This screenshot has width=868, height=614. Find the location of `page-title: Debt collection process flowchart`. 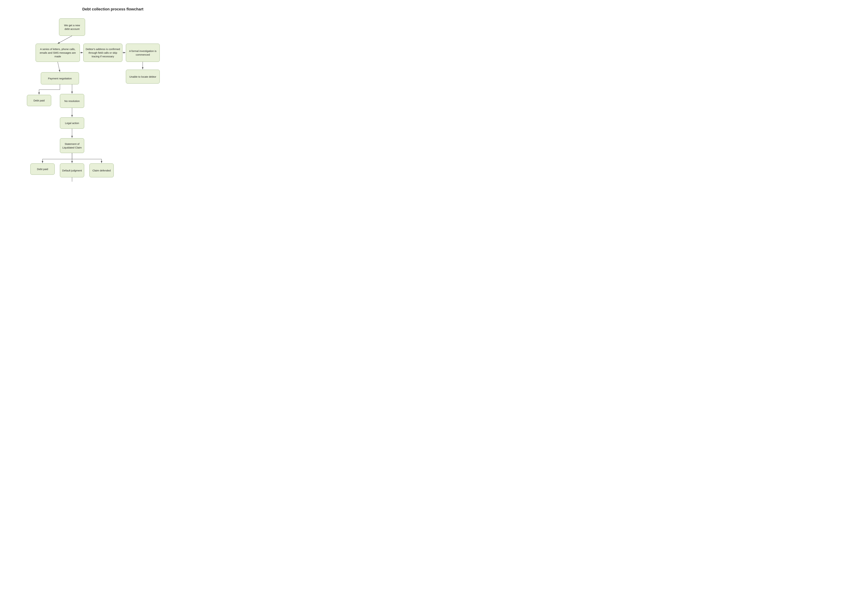

page-title: Debt collection process flowchart is located at coordinates (113, 9).